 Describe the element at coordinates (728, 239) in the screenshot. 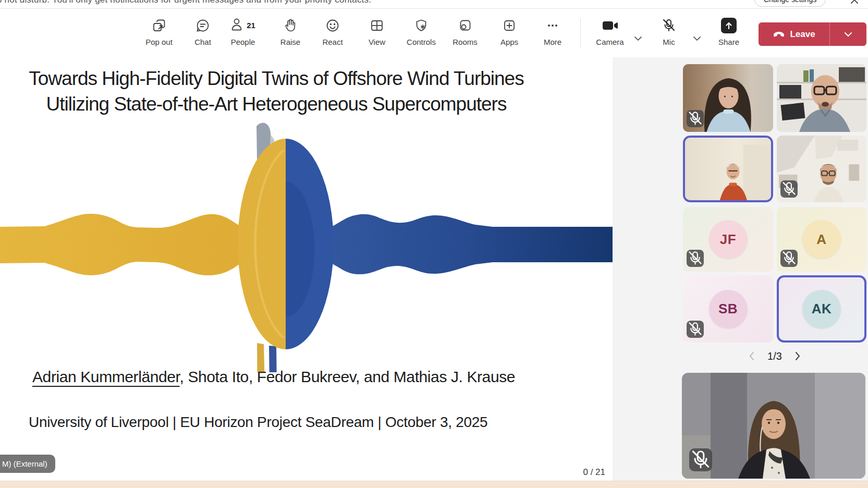

I see `avatar: JF` at that location.